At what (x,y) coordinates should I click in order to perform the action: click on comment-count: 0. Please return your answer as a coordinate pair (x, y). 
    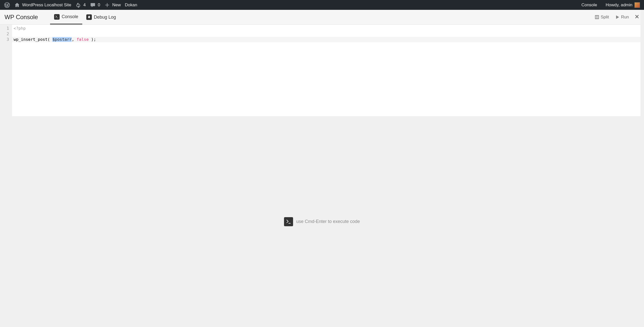
    Looking at the image, I should click on (99, 5).